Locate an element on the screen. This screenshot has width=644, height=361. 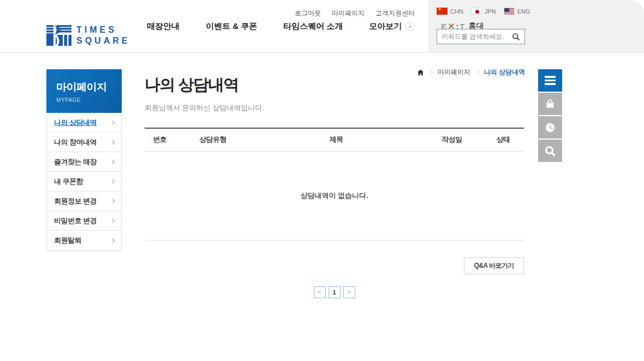
nav-store-guide: 매장안내 is located at coordinates (163, 26).